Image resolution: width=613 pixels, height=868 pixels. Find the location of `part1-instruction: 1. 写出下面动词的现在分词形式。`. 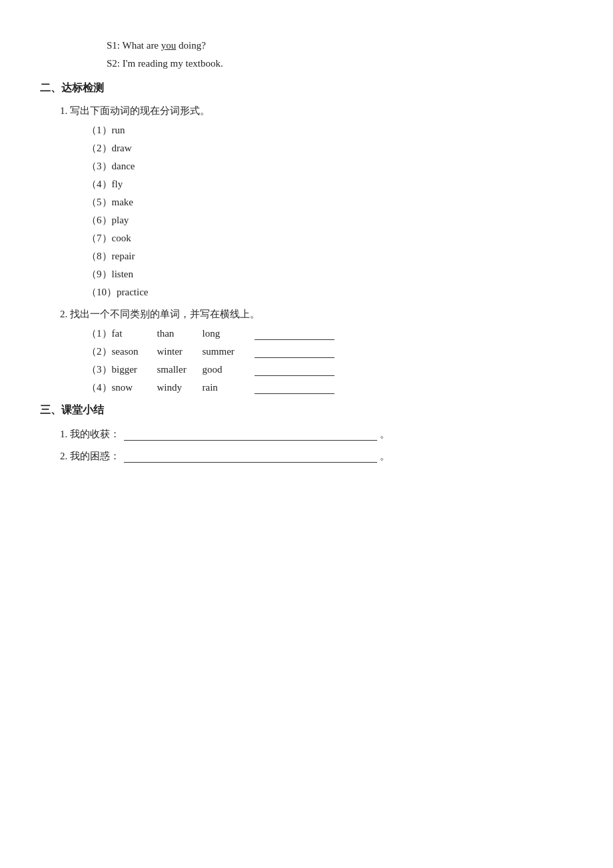

part1-instruction: 1. 写出下面动词的现在分词形式。 is located at coordinates (310, 111).